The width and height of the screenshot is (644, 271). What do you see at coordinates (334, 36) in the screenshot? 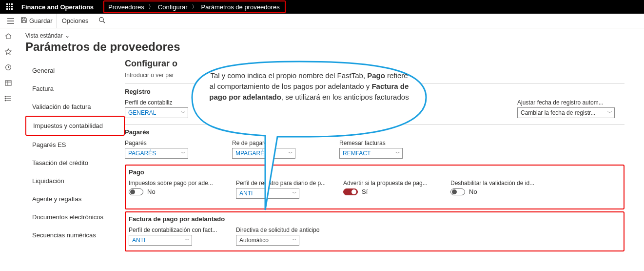
I see `view-selector: Vista estándar ⌄` at bounding box center [334, 36].